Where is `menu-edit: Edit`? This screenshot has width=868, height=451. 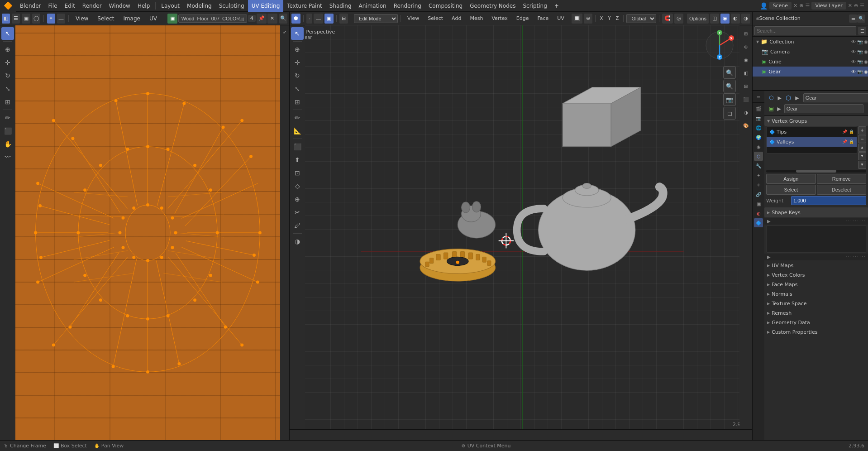
menu-edit: Edit is located at coordinates (70, 6).